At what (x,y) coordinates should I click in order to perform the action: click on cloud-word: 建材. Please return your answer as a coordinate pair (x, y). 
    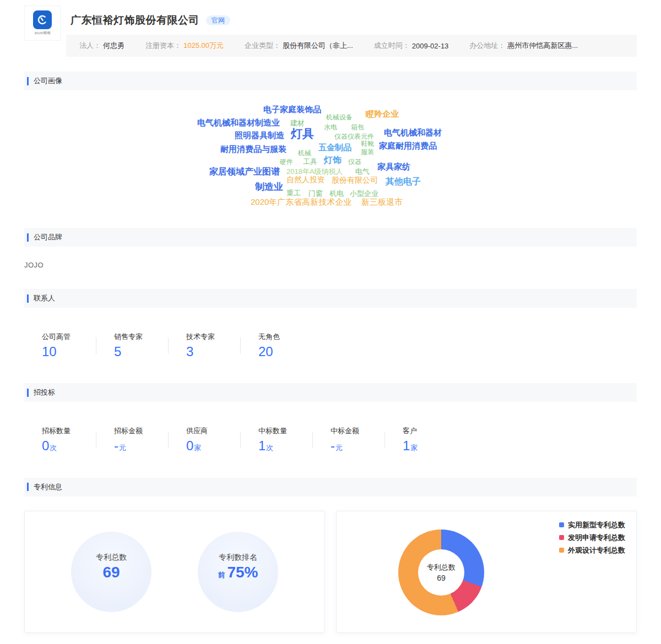
    Looking at the image, I should click on (297, 123).